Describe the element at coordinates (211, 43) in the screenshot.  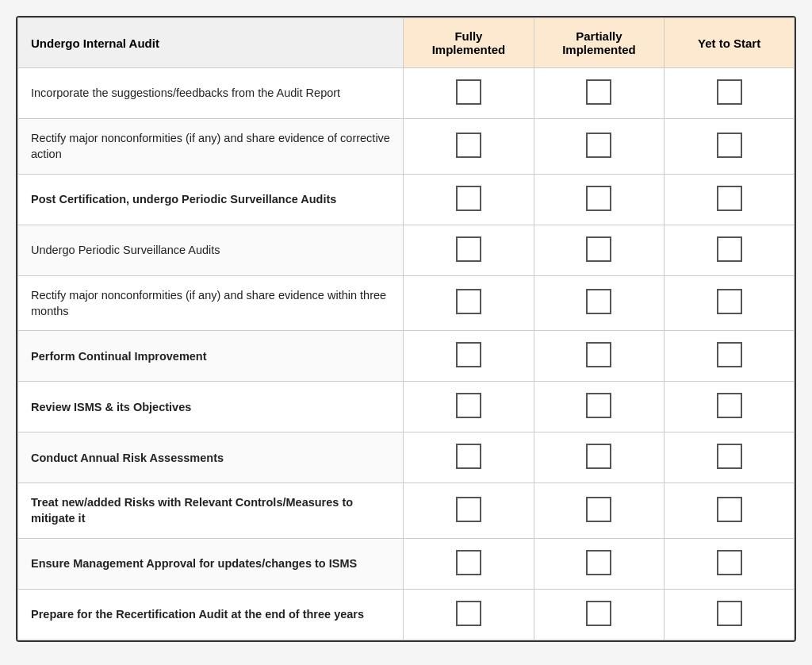
I see `header-col1: Undergo Internal Audit` at that location.